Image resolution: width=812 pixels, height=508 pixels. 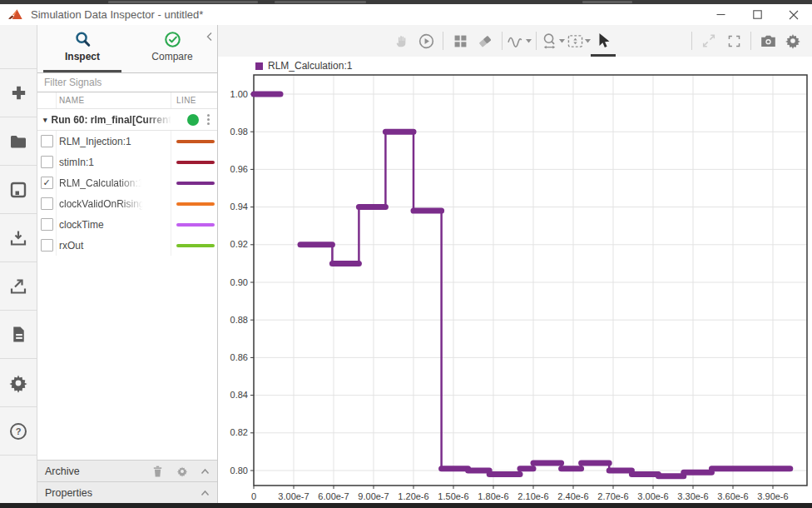 I want to click on preferences-button, so click(x=18, y=383).